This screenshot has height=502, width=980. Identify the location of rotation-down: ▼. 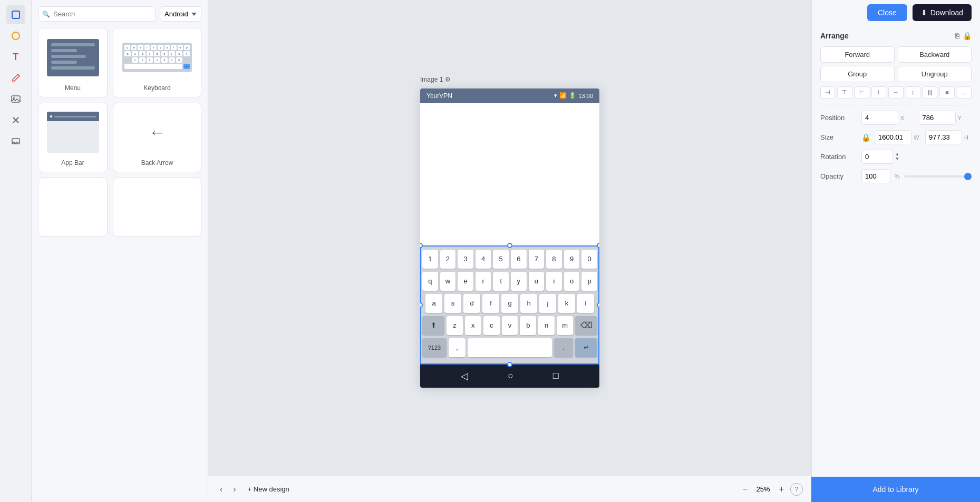
(897, 159).